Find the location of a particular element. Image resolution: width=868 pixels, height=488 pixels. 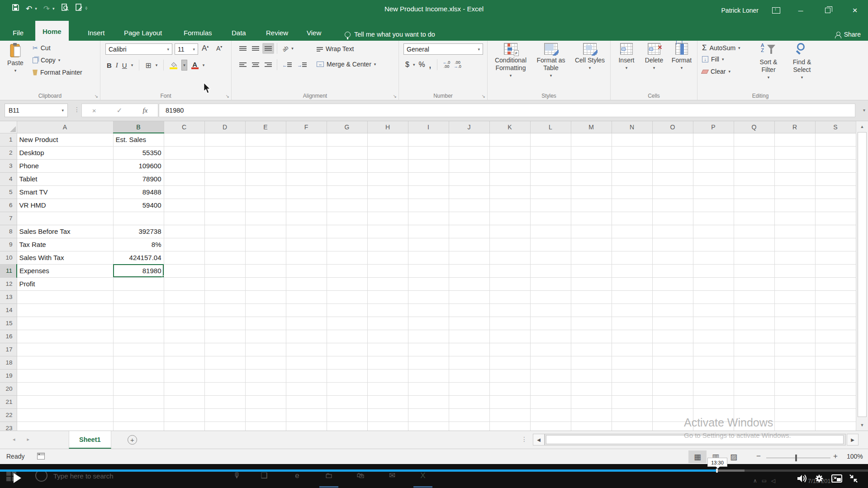

cell-F3 is located at coordinates (306, 166).